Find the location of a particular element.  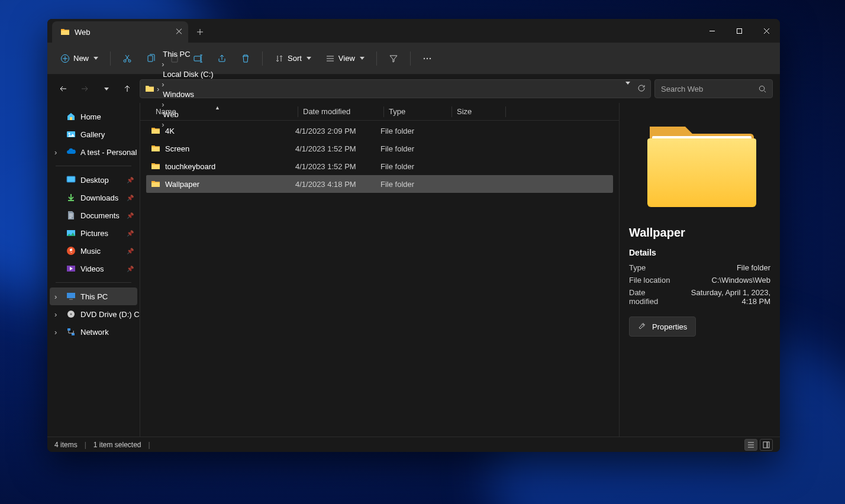

search-icon is located at coordinates (762, 89).